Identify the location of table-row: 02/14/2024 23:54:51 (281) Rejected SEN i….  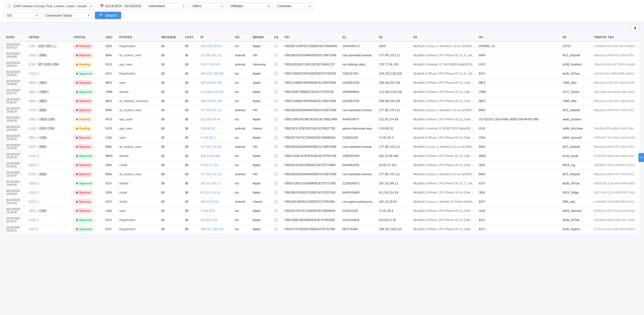
(322, 165).